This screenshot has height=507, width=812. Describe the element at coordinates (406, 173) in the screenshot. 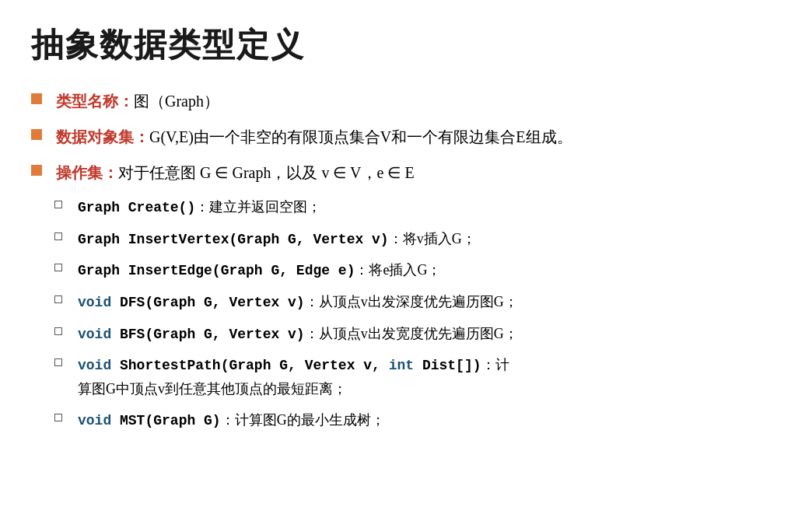

I see `bullet-item-operations: 操作集：对于任意图 G ∈ Graph，以及 v ∈ V，e ∈ E` at that location.